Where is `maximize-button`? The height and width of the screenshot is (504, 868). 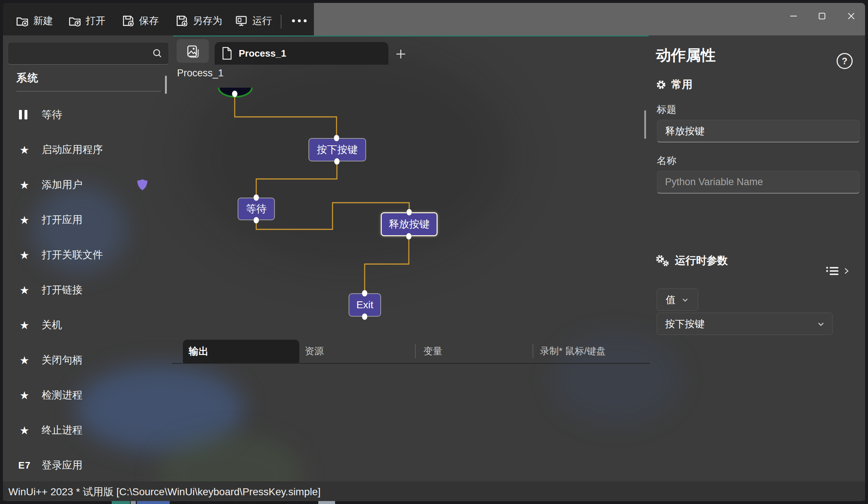 maximize-button is located at coordinates (822, 16).